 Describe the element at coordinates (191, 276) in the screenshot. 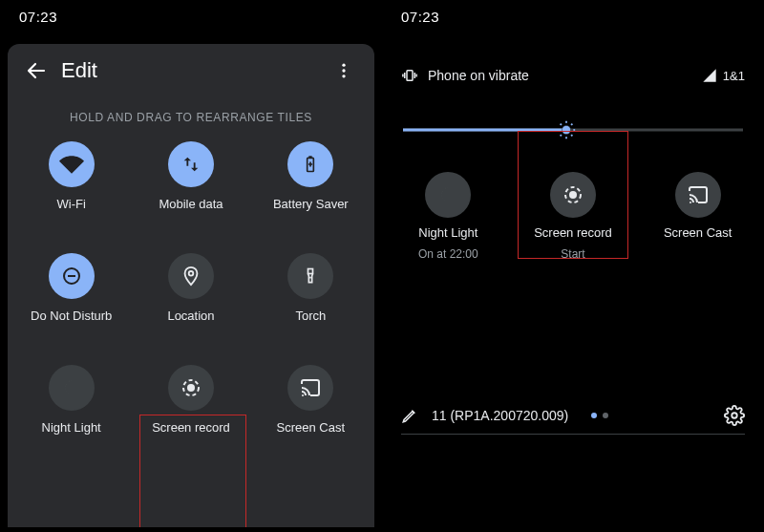

I see `location-icon` at that location.